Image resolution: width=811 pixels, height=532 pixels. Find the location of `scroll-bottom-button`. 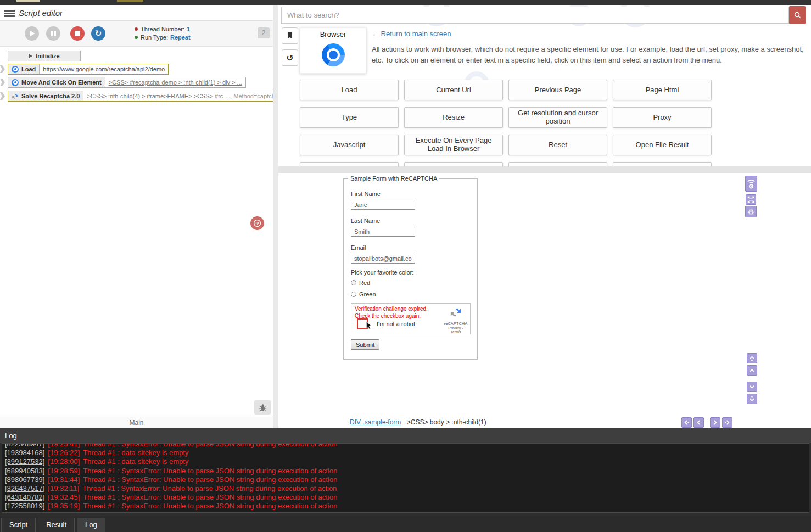

scroll-bottom-button is located at coordinates (752, 399).